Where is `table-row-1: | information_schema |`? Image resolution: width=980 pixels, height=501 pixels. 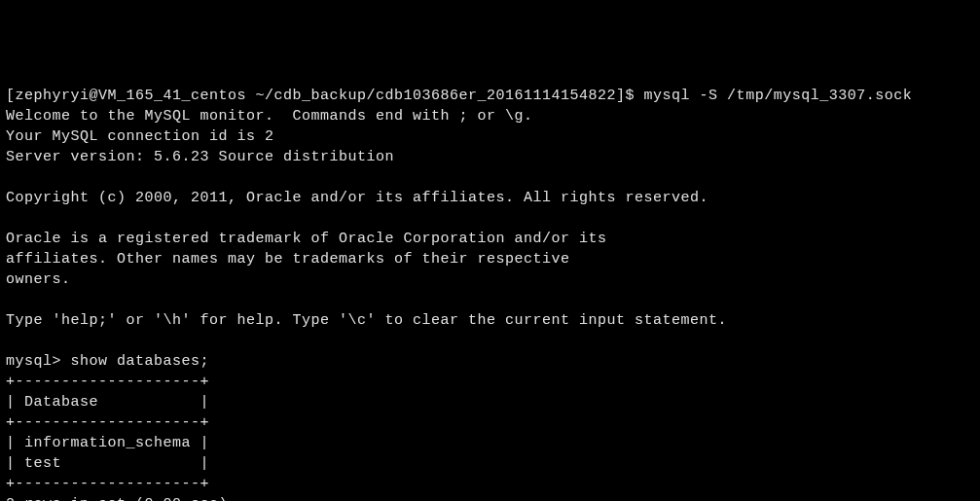 table-row-1: | information_schema | is located at coordinates (490, 444).